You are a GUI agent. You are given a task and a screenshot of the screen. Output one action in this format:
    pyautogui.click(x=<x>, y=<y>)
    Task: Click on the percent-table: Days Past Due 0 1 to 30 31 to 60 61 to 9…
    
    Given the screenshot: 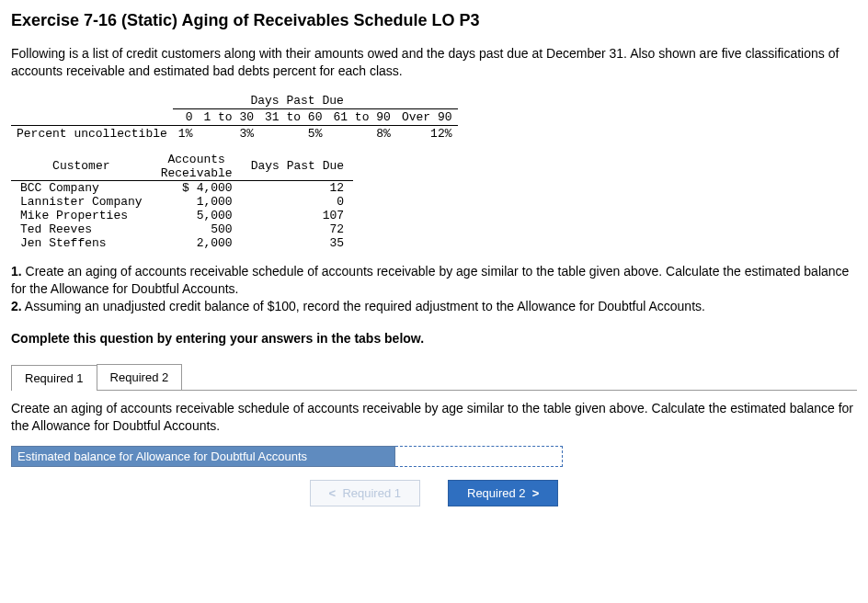 What is the action you would take?
    pyautogui.click(x=234, y=118)
    